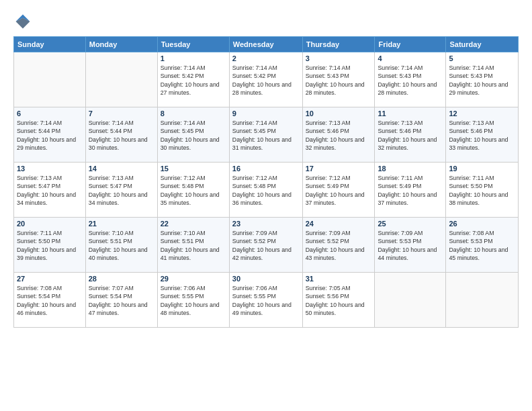 This screenshot has height=411, width=532. Describe the element at coordinates (410, 80) in the screenshot. I see `calendar-cell: 4Sunrise: 7:14 AM Sunset: 5:43 PM Daylig…` at that location.